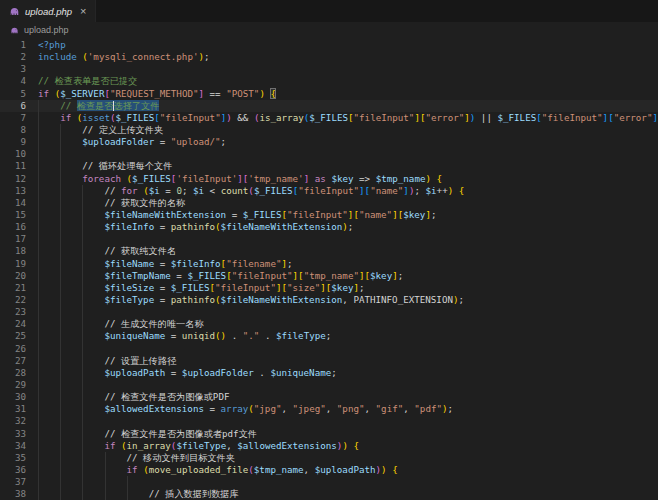 This screenshot has width=658, height=500. What do you see at coordinates (329, 154) in the screenshot?
I see `code-line: 10` at bounding box center [329, 154].